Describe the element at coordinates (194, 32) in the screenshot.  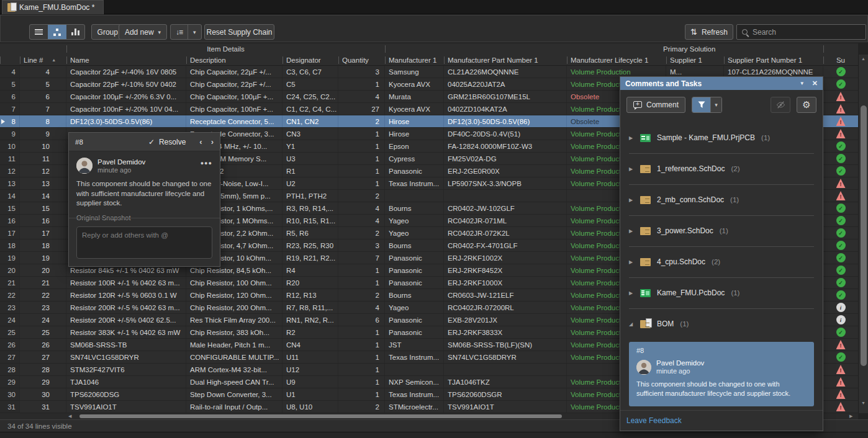
I see `sort-options-button: ▾` at that location.